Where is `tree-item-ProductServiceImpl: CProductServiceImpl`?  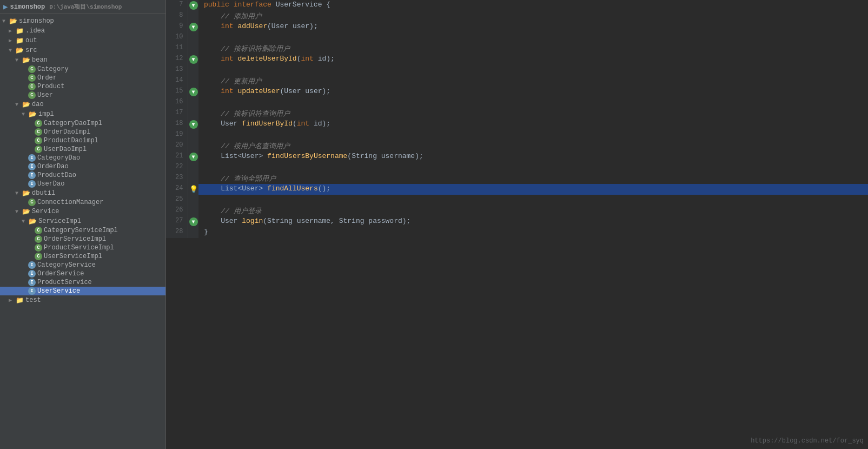
tree-item-ProductServiceImpl: CProductServiceImpl is located at coordinates (83, 248).